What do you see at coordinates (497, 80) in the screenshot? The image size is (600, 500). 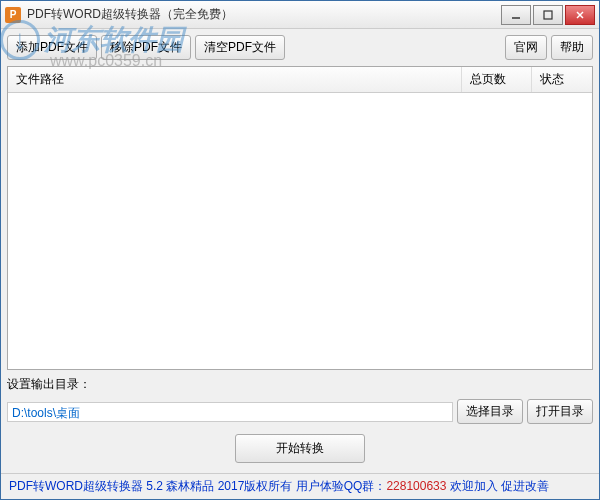 I see `column-pages: 总页数` at bounding box center [497, 80].